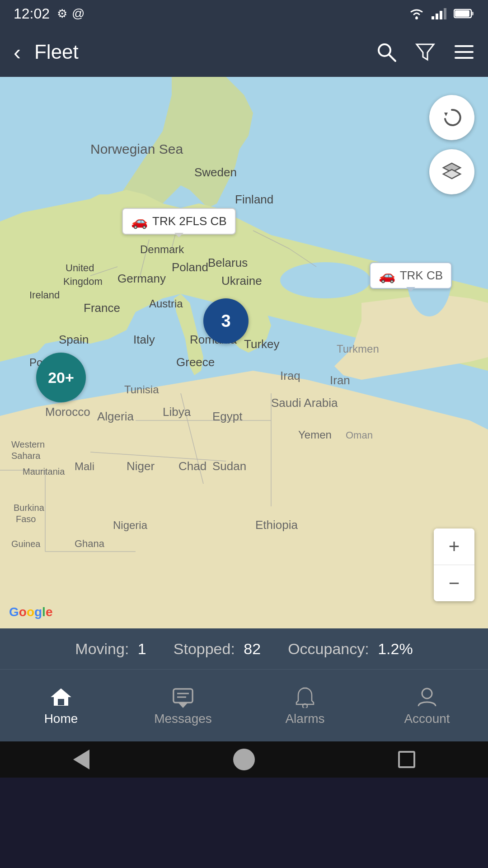  What do you see at coordinates (454, 547) in the screenshot?
I see `zoom-in-button: +` at bounding box center [454, 547].